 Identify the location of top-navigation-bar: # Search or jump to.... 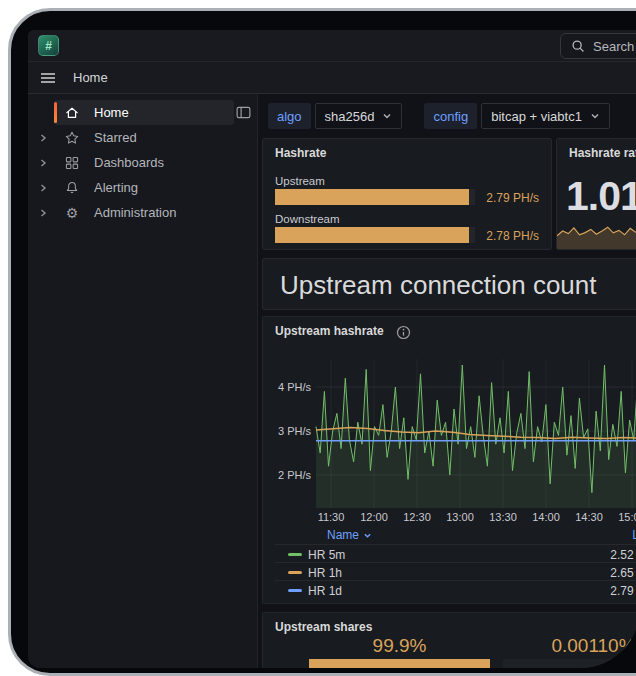
(332, 46).